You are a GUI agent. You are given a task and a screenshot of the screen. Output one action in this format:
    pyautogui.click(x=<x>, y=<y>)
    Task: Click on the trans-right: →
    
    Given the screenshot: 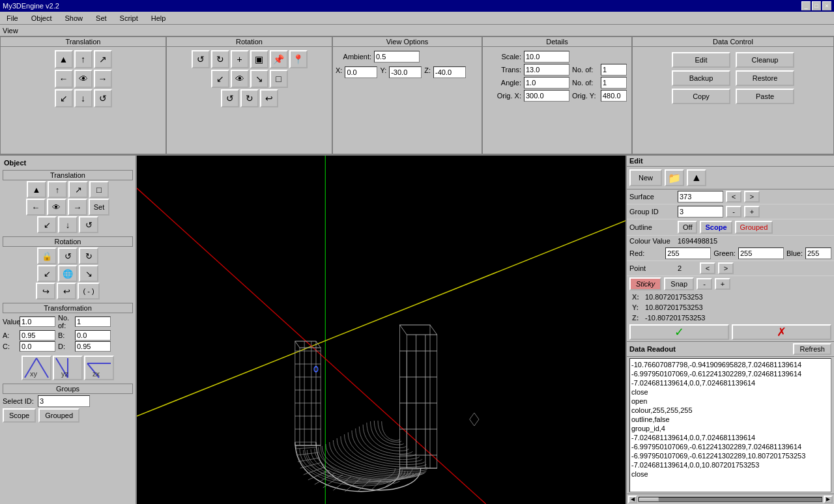 What is the action you would take?
    pyautogui.click(x=103, y=79)
    